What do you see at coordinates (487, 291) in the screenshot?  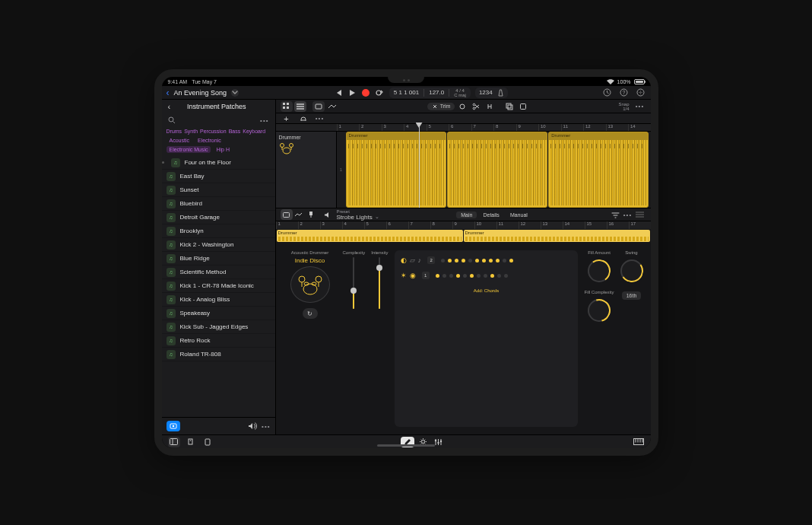 I see `add-chords-label: Add: Chords` at bounding box center [487, 291].